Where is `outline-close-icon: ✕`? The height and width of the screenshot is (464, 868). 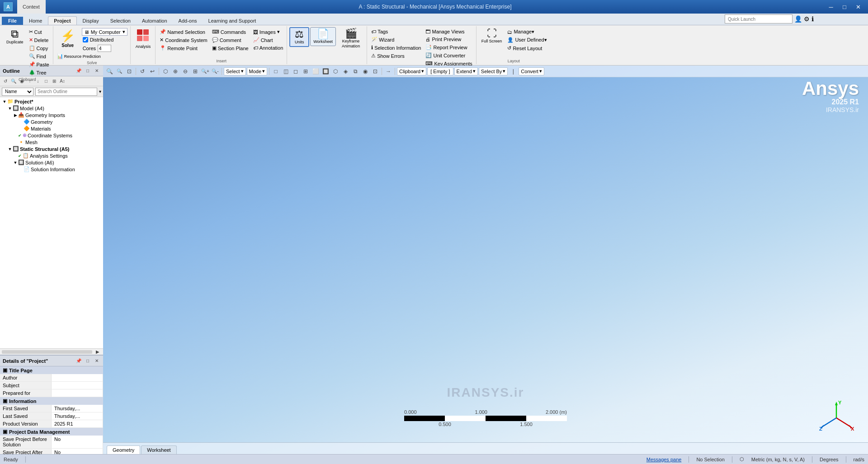
outline-close-icon: ✕ is located at coordinates (97, 71).